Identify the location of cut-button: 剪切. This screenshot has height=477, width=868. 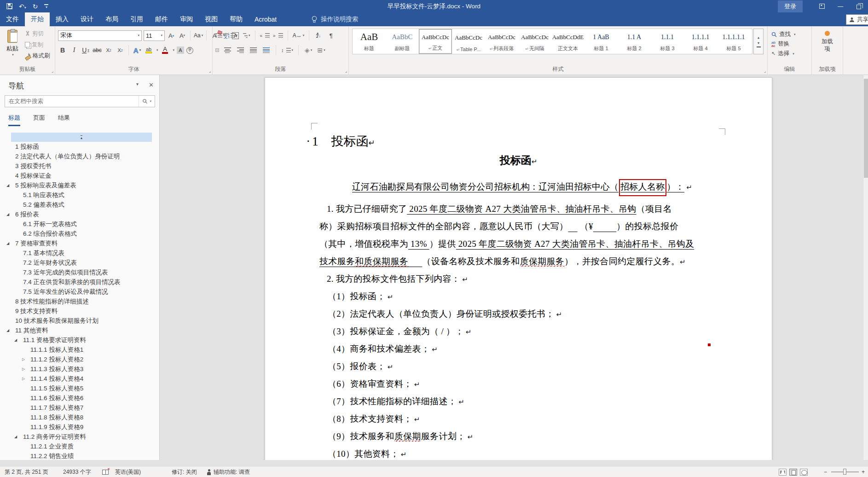
(40, 34).